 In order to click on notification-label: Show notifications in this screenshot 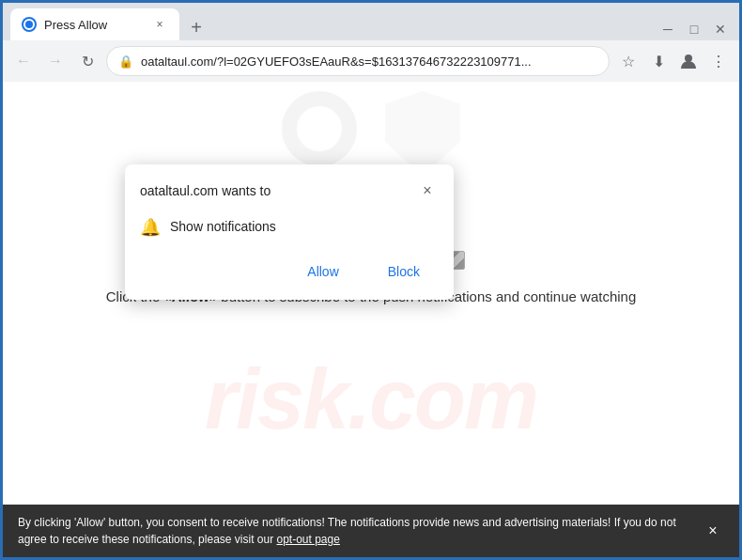, I will do `click(224, 226)`.